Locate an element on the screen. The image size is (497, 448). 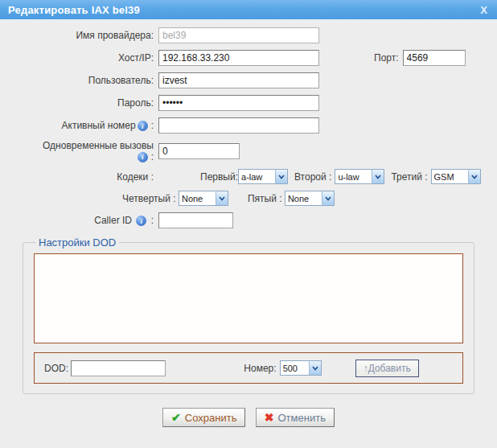
simultaneous-calls-input is located at coordinates (199, 151).